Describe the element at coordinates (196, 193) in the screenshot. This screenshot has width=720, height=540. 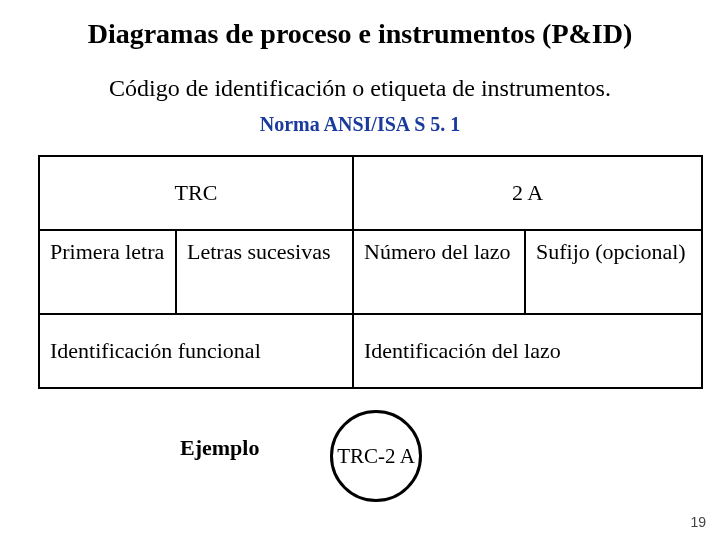
I see `table-header-left: TRC` at that location.